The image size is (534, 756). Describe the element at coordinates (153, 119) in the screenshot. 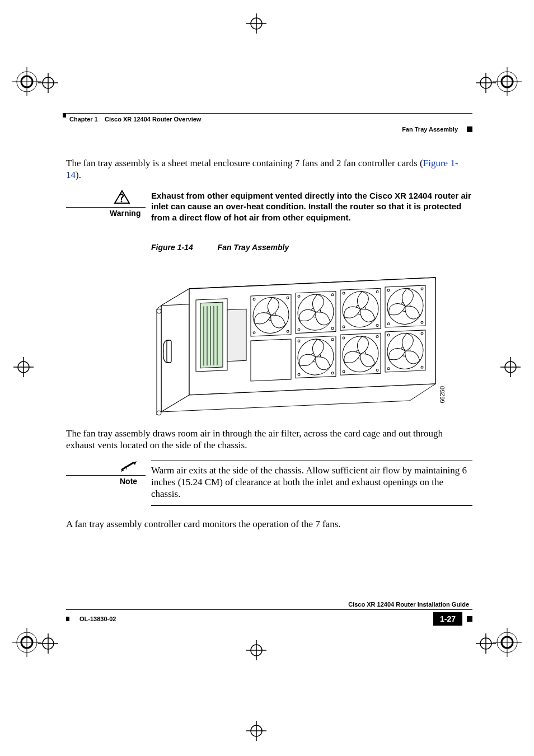

I see `chapter-title: Cisco XR 12404 Router Overview` at that location.